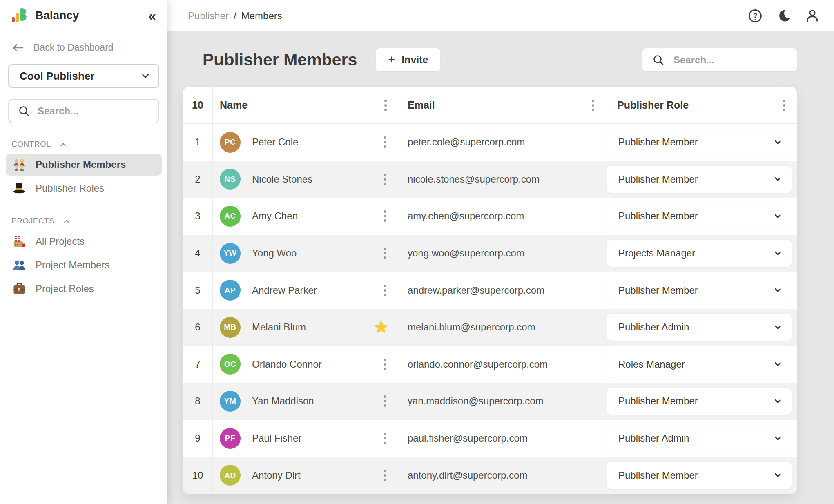  What do you see at coordinates (198, 216) in the screenshot?
I see `row-index: 3` at bounding box center [198, 216].